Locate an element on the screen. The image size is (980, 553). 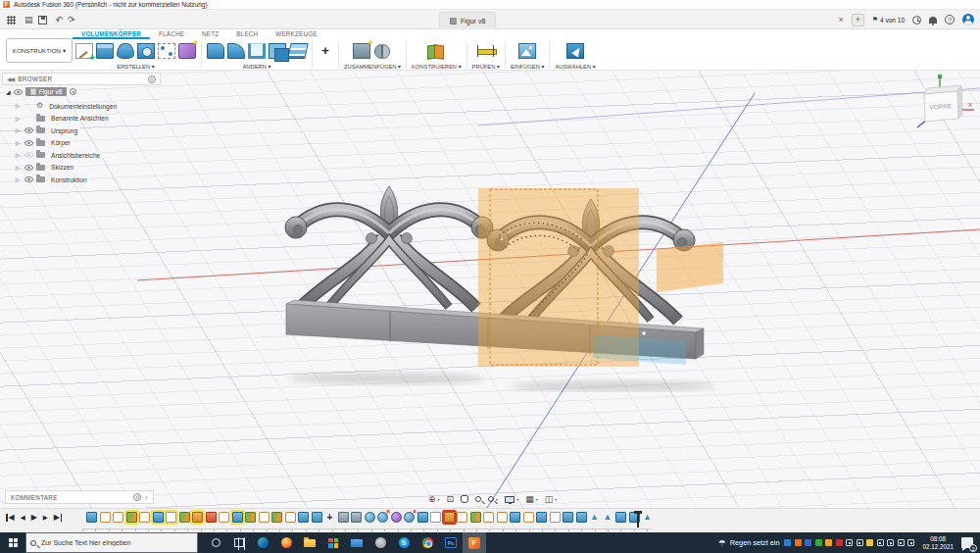
close-tab-icon: × is located at coordinates (841, 20).